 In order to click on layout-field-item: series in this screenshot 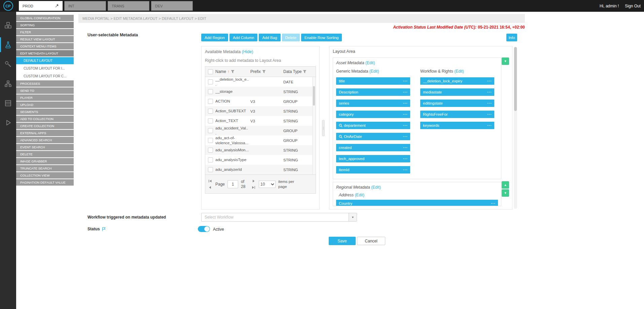, I will do `click(373, 103)`.